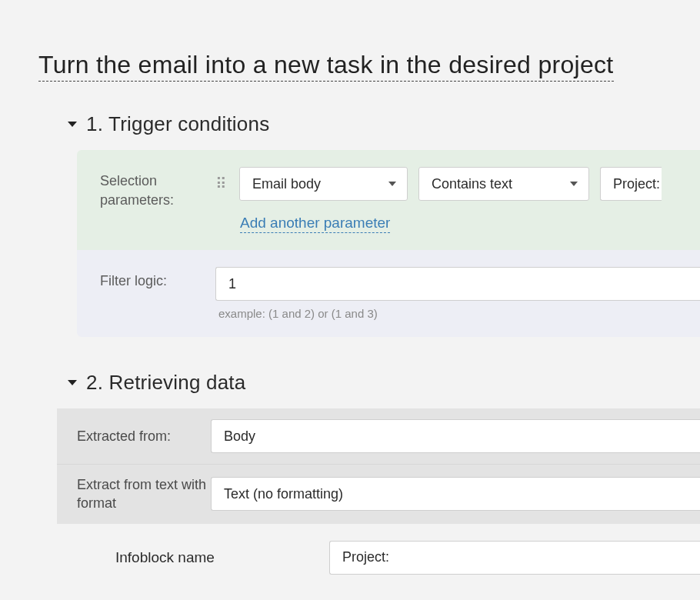  What do you see at coordinates (222, 185) in the screenshot?
I see `drag-handle-icon: ⠿` at bounding box center [222, 185].